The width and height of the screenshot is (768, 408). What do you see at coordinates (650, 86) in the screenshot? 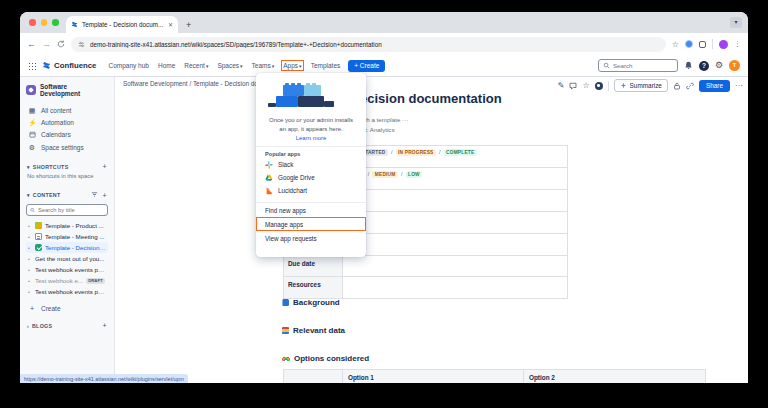
I see `page-toolbar: ✎ ☆ Summarize Share ···` at bounding box center [650, 86].